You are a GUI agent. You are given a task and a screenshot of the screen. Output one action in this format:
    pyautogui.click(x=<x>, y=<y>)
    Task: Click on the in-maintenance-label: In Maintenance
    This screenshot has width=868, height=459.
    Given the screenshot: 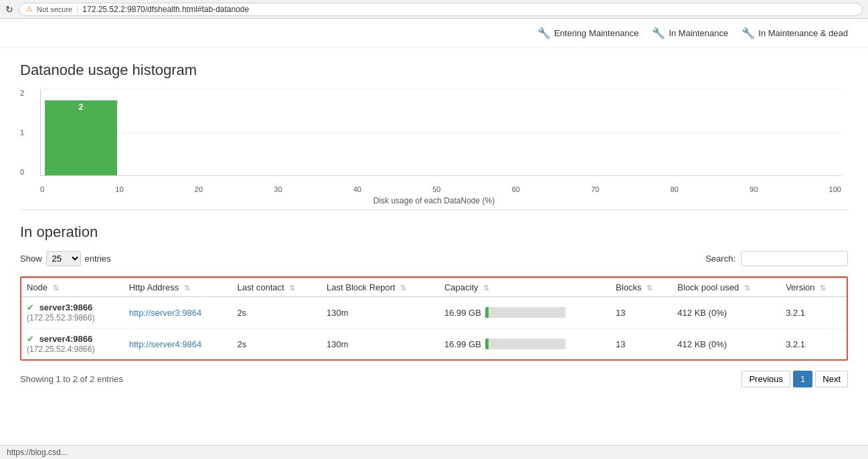 What is the action you would take?
    pyautogui.click(x=699, y=33)
    